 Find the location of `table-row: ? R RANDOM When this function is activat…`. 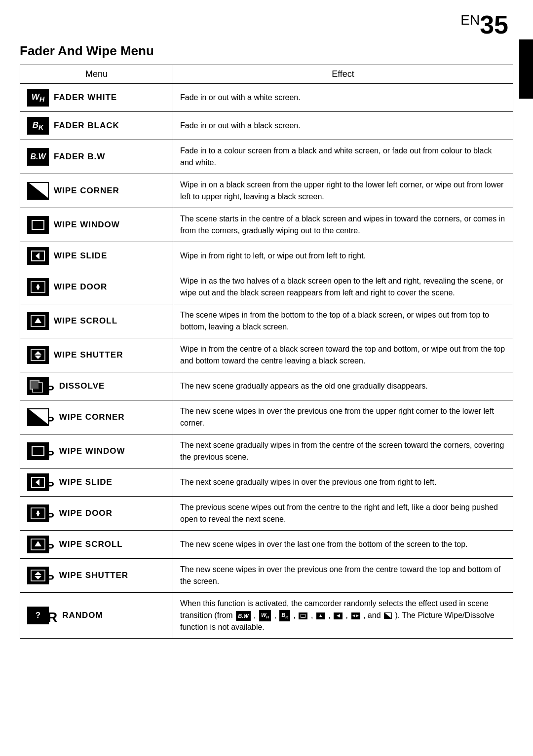

table-row: ? R RANDOM When this function is activat… is located at coordinates (266, 615).